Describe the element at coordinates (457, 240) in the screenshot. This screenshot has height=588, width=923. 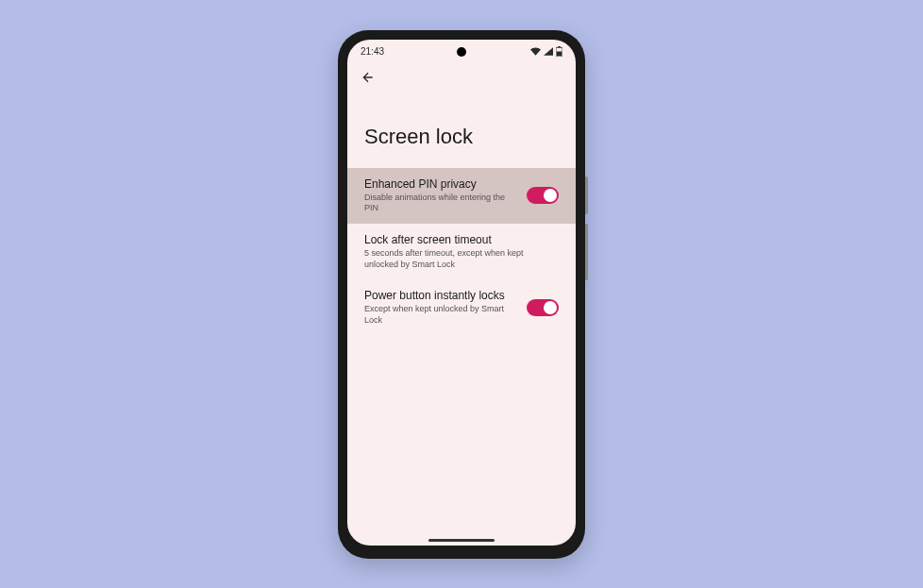
I see `setting-title: Lock after screen timeout` at that location.